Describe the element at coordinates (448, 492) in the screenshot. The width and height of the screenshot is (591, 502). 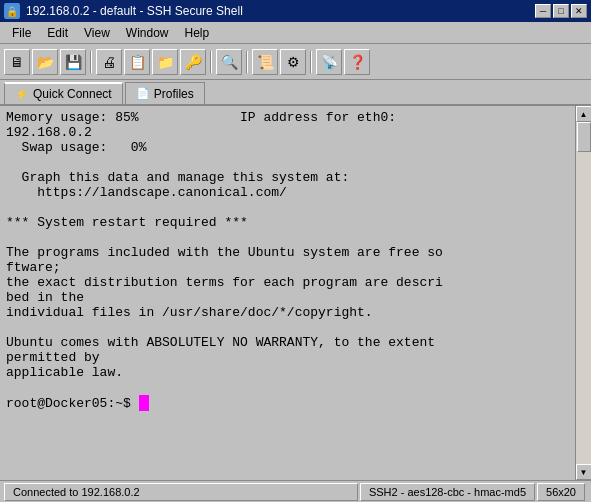
I see `status-encryption: SSH2 - aes128-cbc - hmac-md5` at that location.